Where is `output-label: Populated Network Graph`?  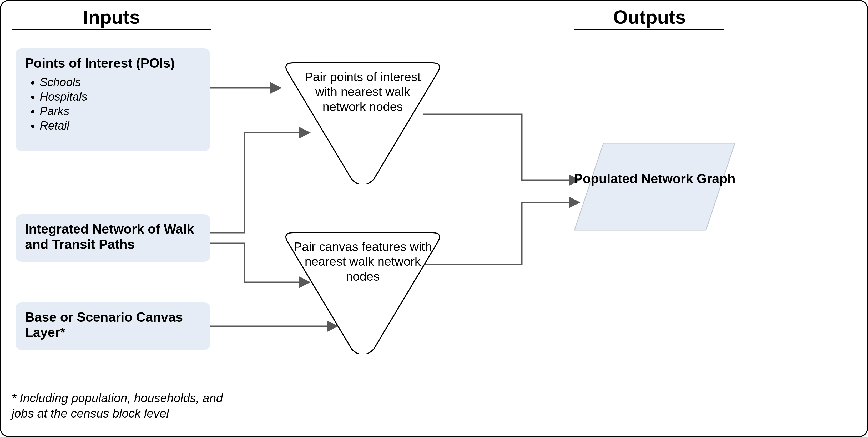 output-label: Populated Network Graph is located at coordinates (655, 179).